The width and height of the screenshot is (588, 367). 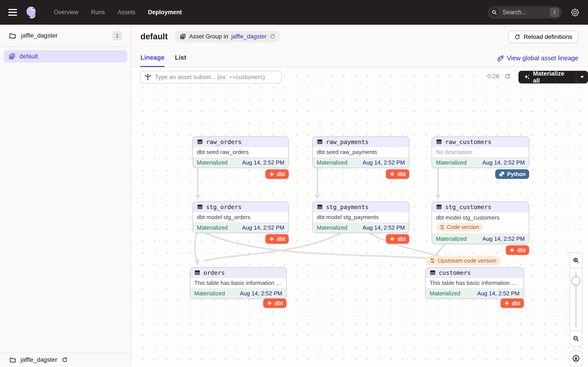 I want to click on zoom-out-button, so click(x=576, y=339).